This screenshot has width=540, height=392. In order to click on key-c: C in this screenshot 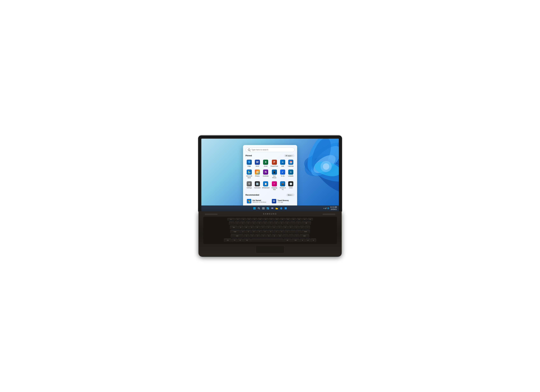, I will do `click(258, 236)`.